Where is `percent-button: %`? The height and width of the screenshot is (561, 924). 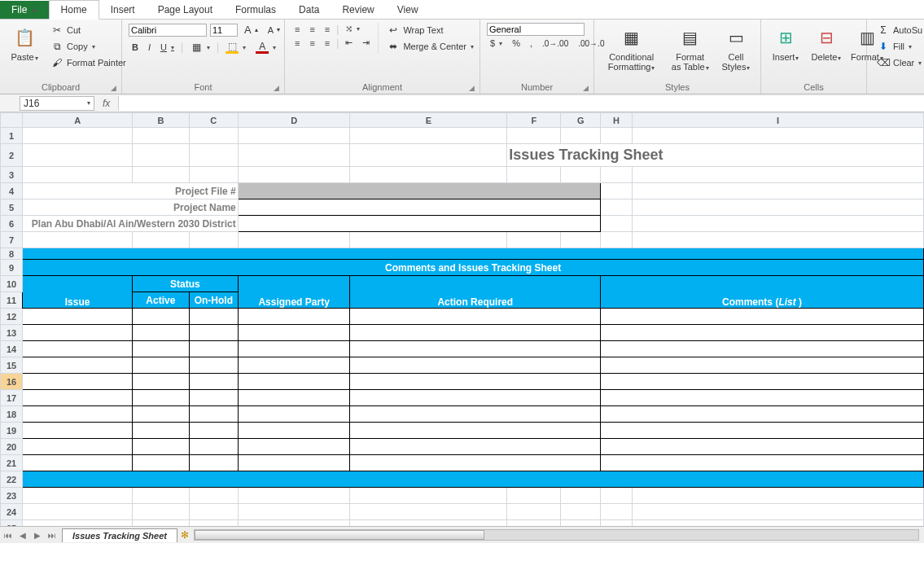 percent-button: % is located at coordinates (516, 43).